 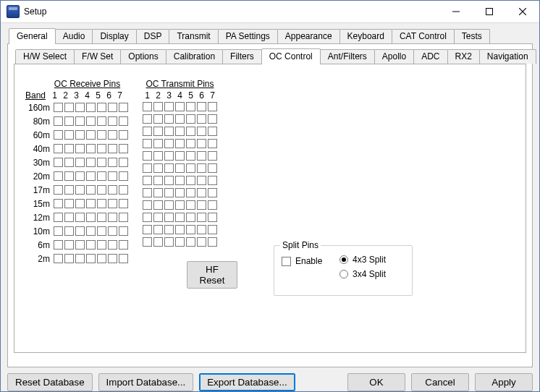 What do you see at coordinates (50, 382) in the screenshot?
I see `reset-database-button: Reset Database` at bounding box center [50, 382].